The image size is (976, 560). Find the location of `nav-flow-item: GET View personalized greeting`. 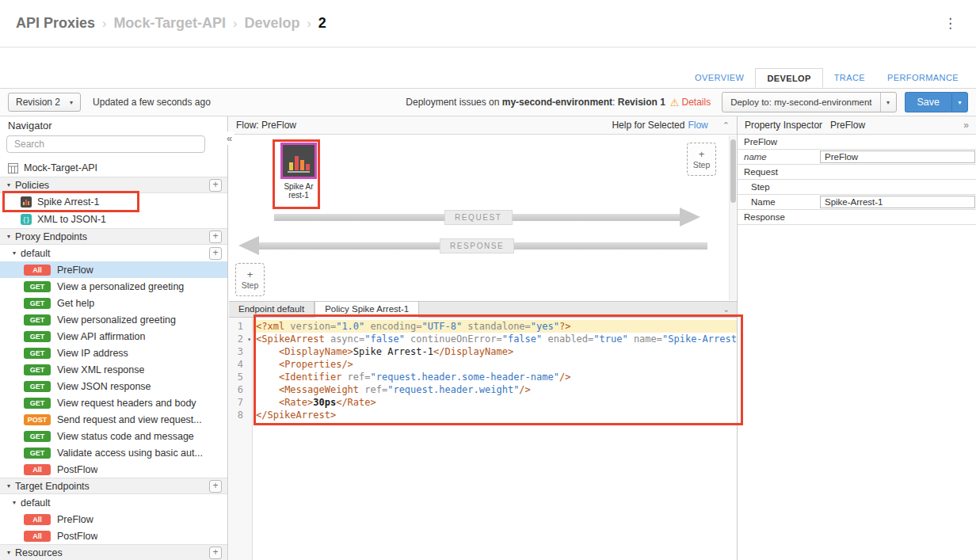

nav-flow-item: GET View personalized greeting is located at coordinates (114, 320).